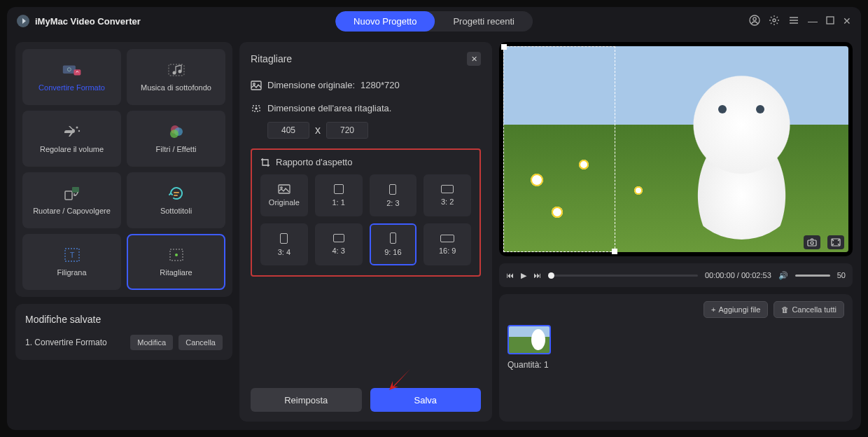 This screenshot has height=437, width=868. What do you see at coordinates (447, 251) in the screenshot?
I see `aspect-label: 16: 9` at bounding box center [447, 251].